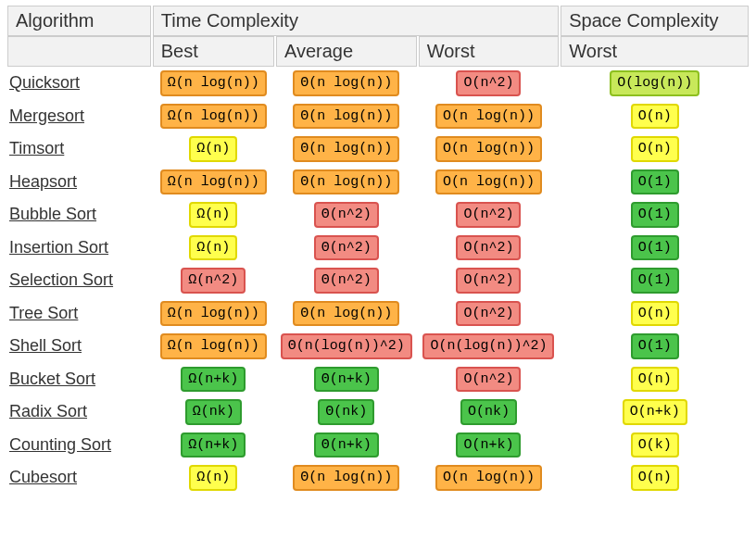 Image resolution: width=756 pixels, height=539 pixels. Describe the element at coordinates (654, 83) in the screenshot. I see `space-cell: O(log(n))` at that location.